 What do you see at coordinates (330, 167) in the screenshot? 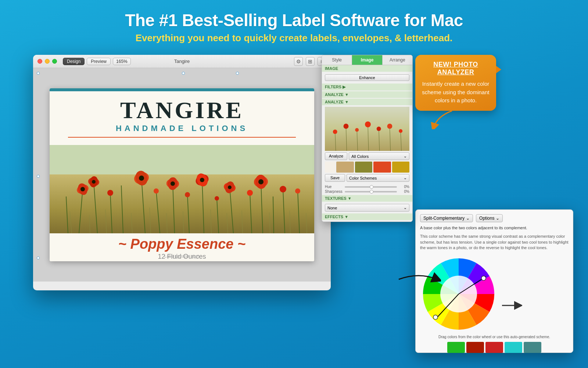
I see `swatch-white` at bounding box center [330, 167].